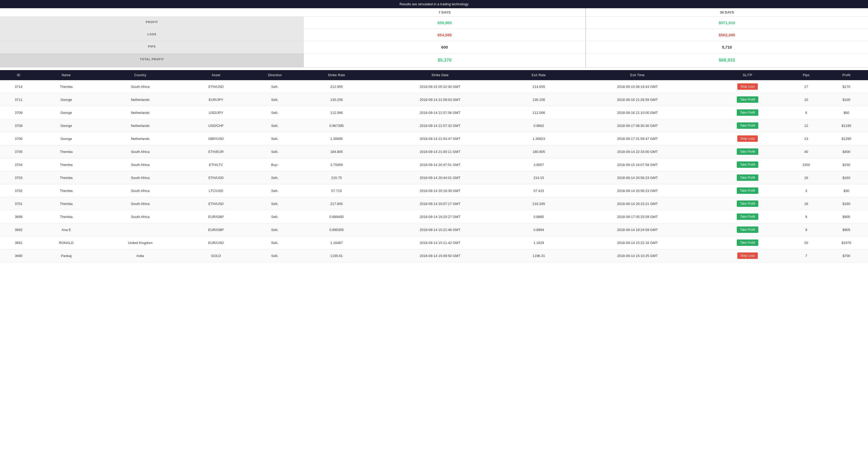 The image size is (868, 462). What do you see at coordinates (806, 178) in the screenshot?
I see `cell-pips: 16` at bounding box center [806, 178].